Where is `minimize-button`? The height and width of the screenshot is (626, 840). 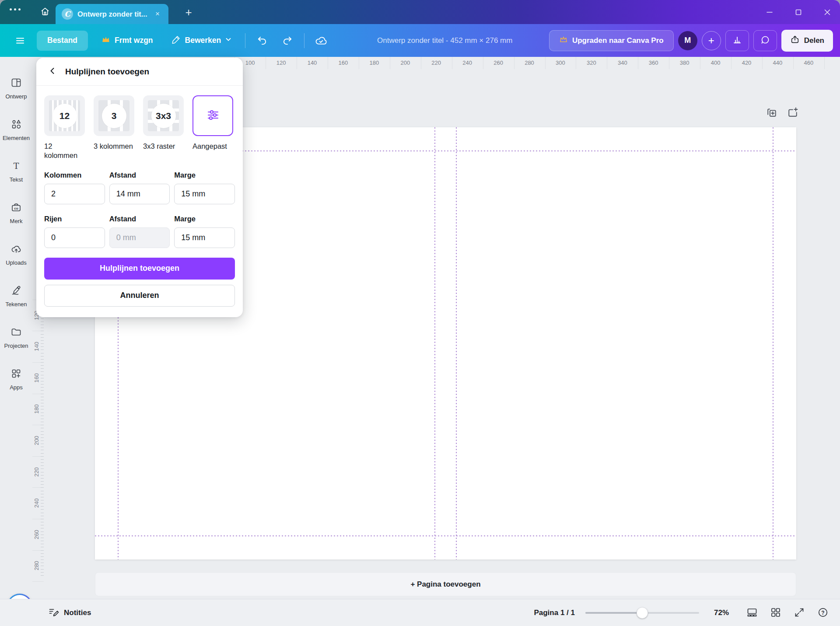 minimize-button is located at coordinates (770, 12).